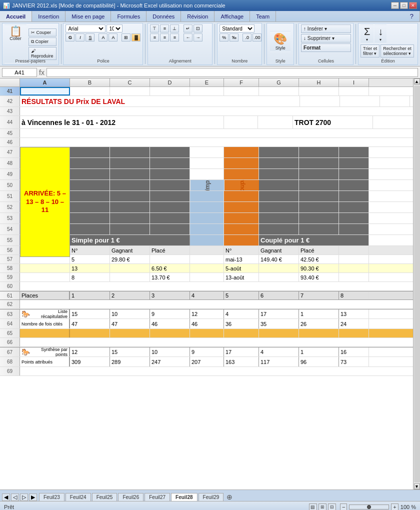  I want to click on cell-B65, so click(90, 333).